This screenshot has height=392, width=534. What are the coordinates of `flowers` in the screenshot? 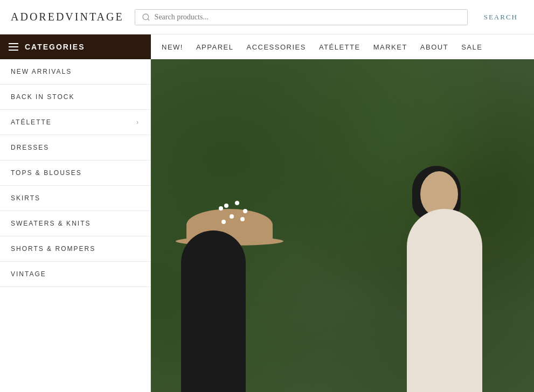 It's located at (235, 220).